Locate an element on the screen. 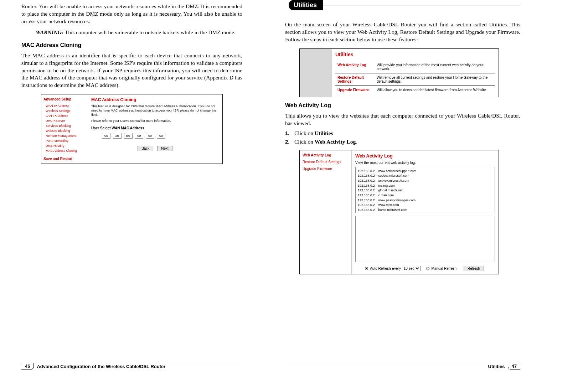 The height and width of the screenshot is (372, 588). utilities-table: Web Activity LogWill provide you informa… is located at coordinates (415, 78).